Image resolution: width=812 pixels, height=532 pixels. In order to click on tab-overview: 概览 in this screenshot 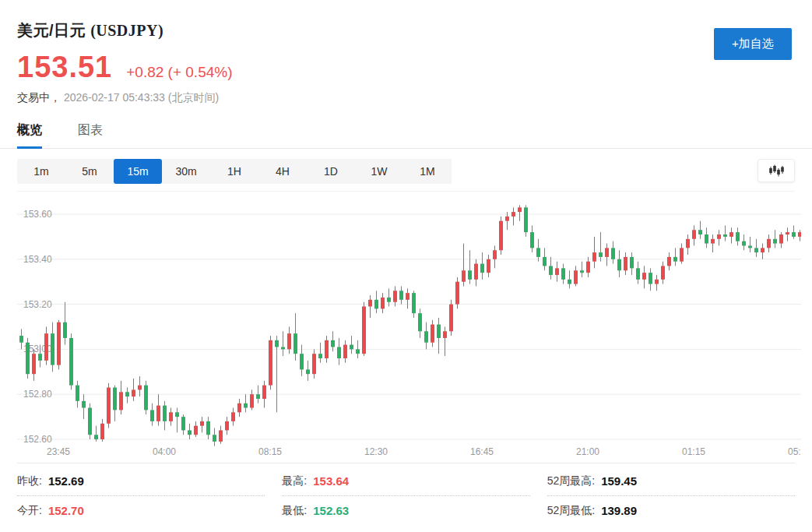, I will do `click(30, 136)`.